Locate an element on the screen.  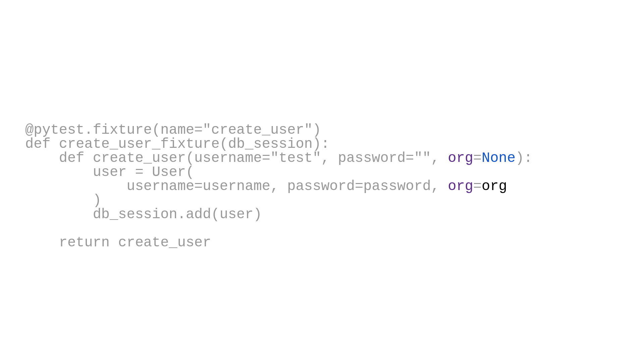
code-line-1: @pytest.fixture(name="create_user") is located at coordinates (173, 130).